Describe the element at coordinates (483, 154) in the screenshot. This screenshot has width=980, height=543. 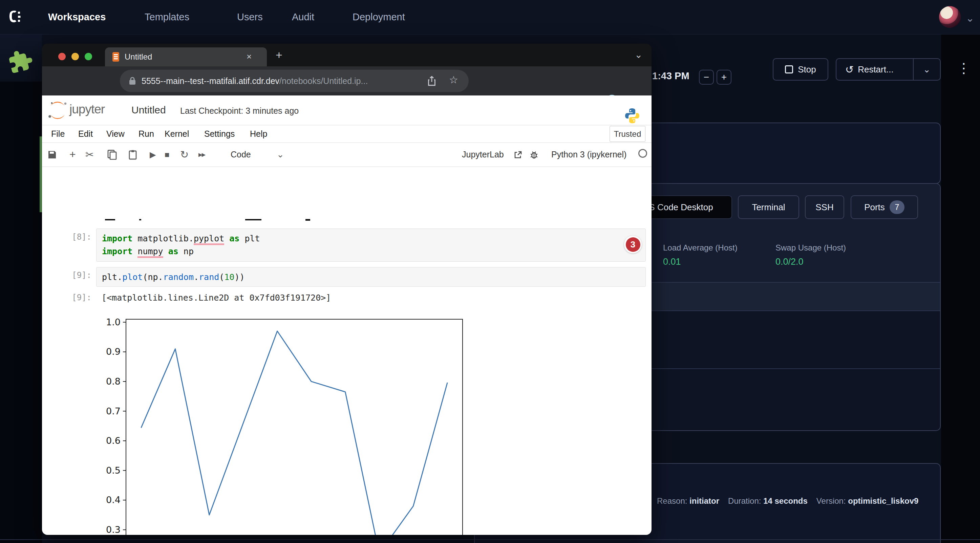
I see `open-jupyterlab-link: JupyterLab` at that location.